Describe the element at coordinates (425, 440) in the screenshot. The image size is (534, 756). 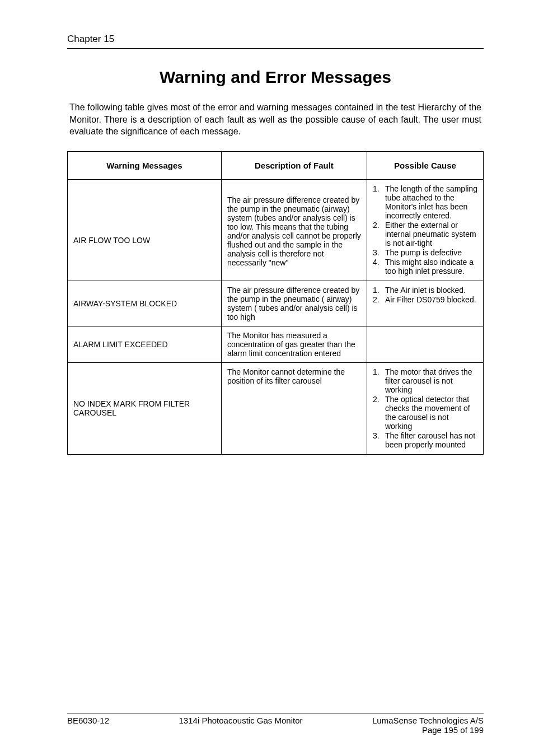
I see `cause-item: 3.The filter carousel has not been prope…` at that location.